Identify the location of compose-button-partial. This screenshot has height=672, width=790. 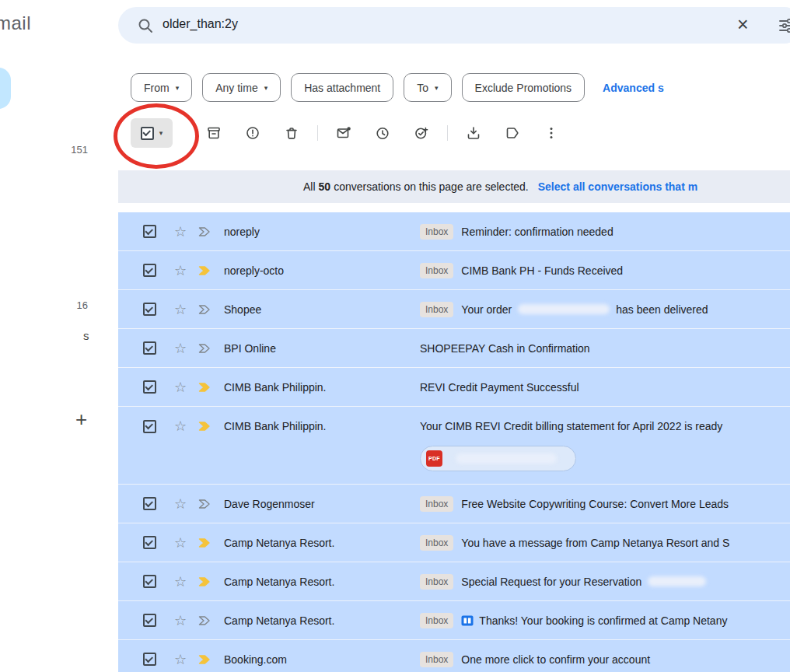
(5, 89).